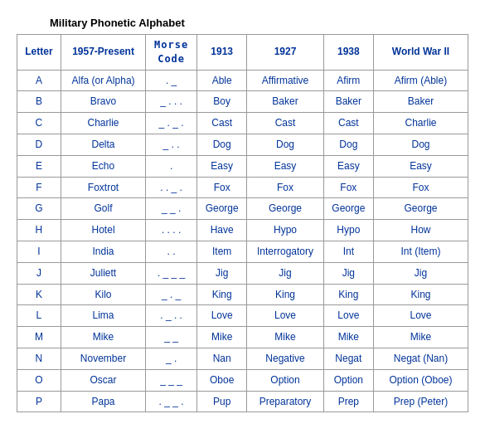 The width and height of the screenshot is (485, 448). What do you see at coordinates (285, 80) in the screenshot?
I see `cell-y1927-0: Affirmative` at bounding box center [285, 80].